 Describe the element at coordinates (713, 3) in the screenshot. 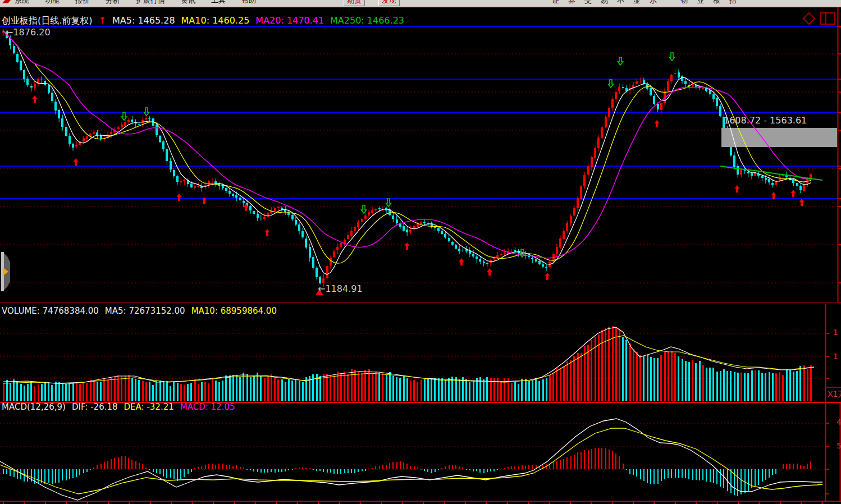

I see `status-symbol-text: 创业板指` at that location.